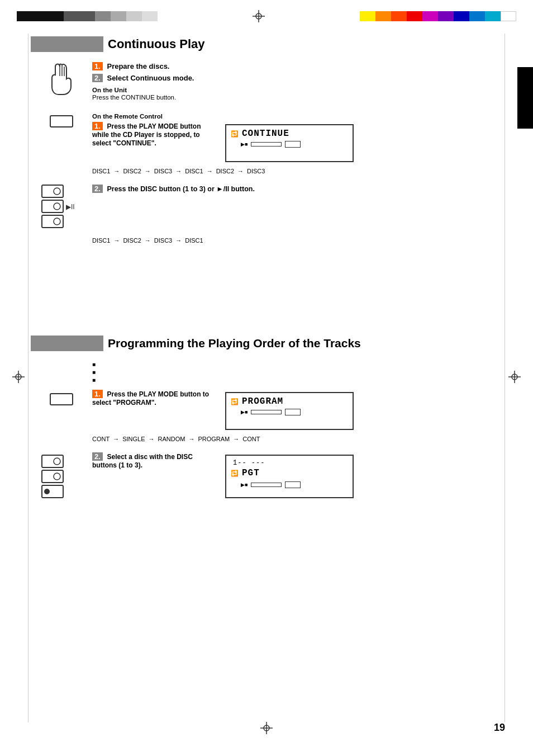  What do you see at coordinates (263, 401) in the screenshot?
I see `lcd2-text: PROGRAM` at bounding box center [263, 401].